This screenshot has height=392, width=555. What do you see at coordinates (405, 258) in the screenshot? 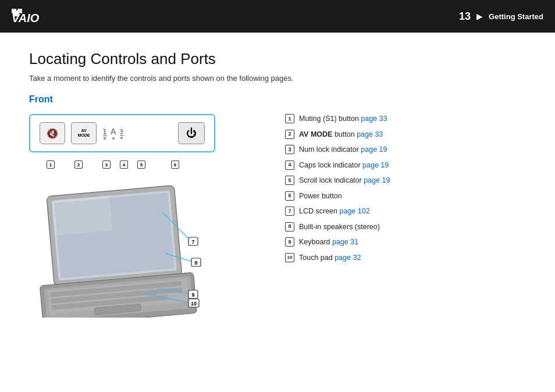
I see `callout-item-10: 10 Touch pad page 32` at bounding box center [405, 258].